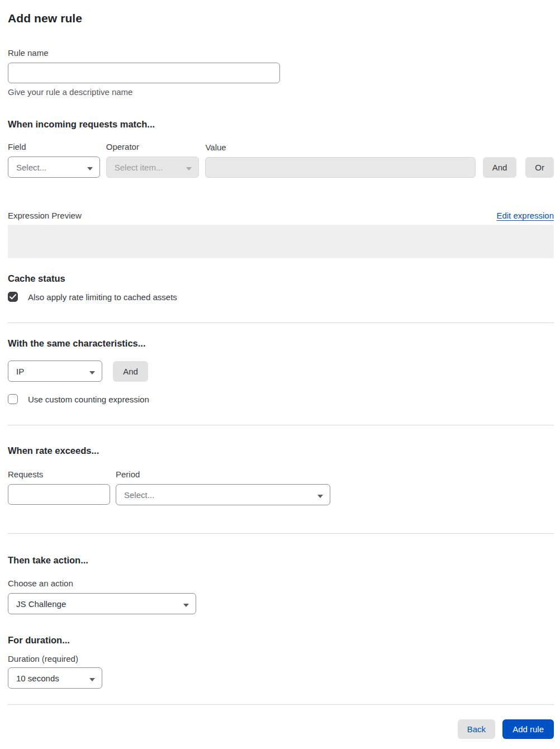  What do you see at coordinates (55, 371) in the screenshot?
I see `characteristic-select: IP` at bounding box center [55, 371].